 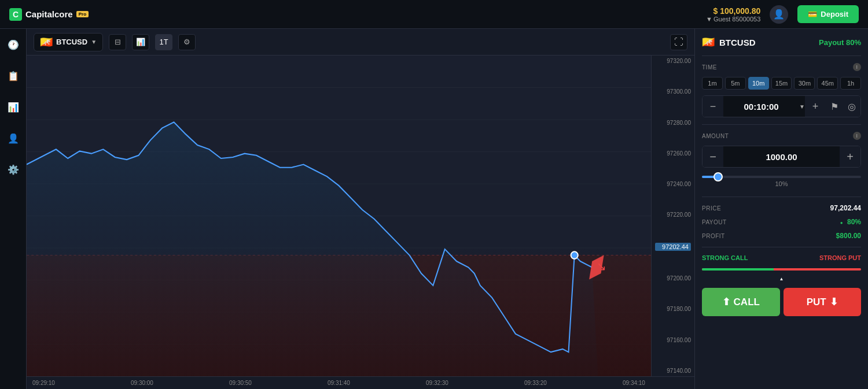 What do you see at coordinates (804, 83) in the screenshot?
I see `time-btn-30m: 30m` at bounding box center [804, 83].